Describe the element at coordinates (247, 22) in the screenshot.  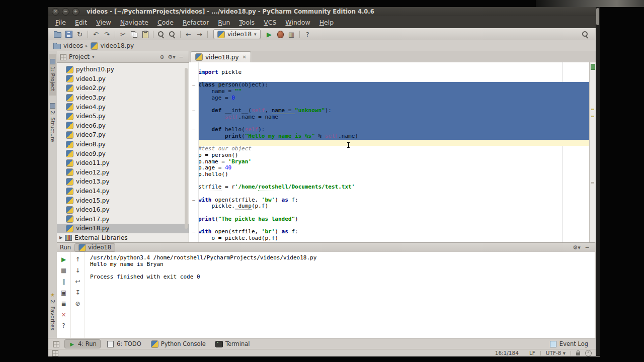
I see `menu-tools: Tools` at that location.